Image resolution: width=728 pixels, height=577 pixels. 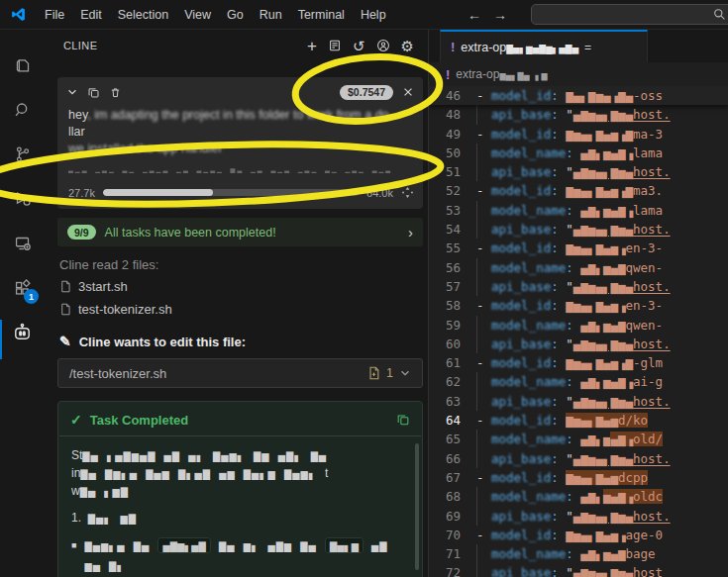 I want to click on menu-terminal: Terminal, so click(x=321, y=15).